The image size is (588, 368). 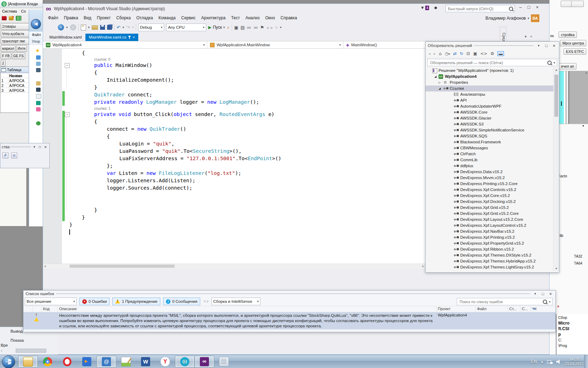 I want to click on code-line: LuaPassword = "quik".To<SecureString>(),, so click(x=181, y=151).